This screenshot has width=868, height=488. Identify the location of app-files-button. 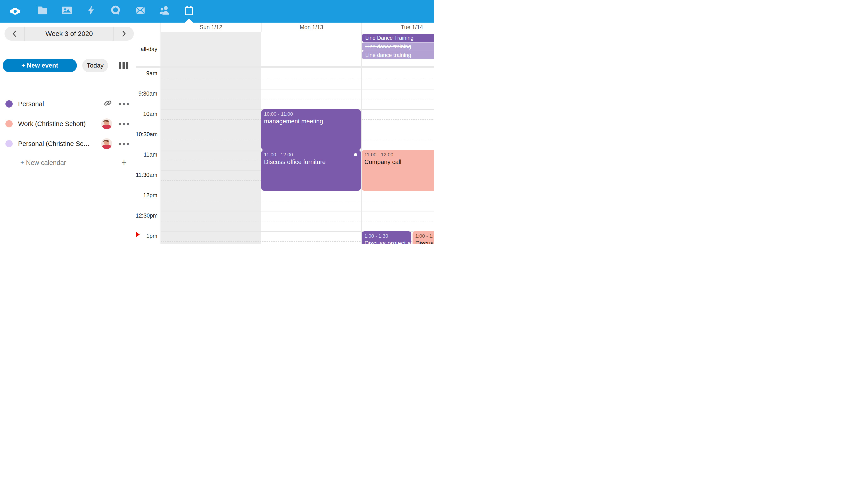
(42, 11).